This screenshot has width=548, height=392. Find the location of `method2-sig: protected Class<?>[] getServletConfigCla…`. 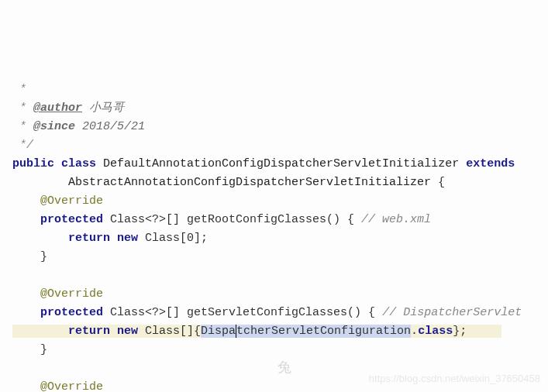

method2-sig: protected Class<?>[] getServletConfigCla… is located at coordinates (281, 313).